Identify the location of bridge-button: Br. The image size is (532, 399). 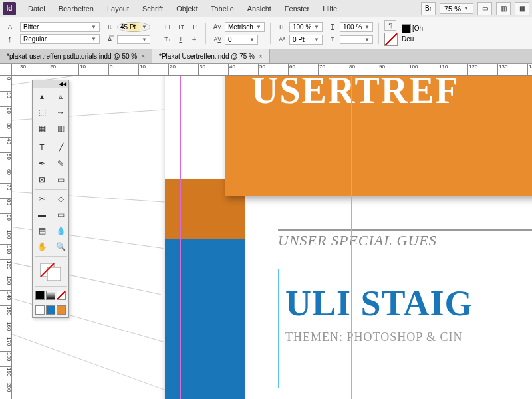
(428, 9).